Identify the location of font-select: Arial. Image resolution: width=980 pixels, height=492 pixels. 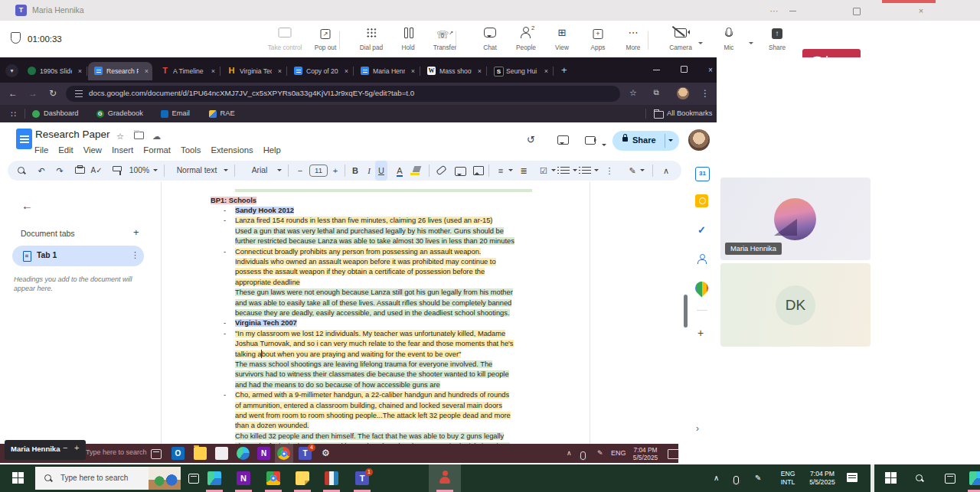
(260, 171).